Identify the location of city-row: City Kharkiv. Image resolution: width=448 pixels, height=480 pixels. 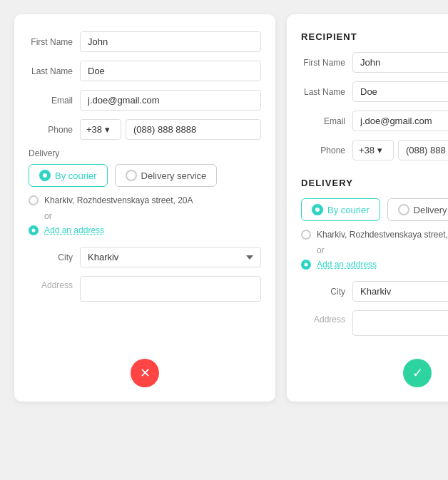
(145, 257).